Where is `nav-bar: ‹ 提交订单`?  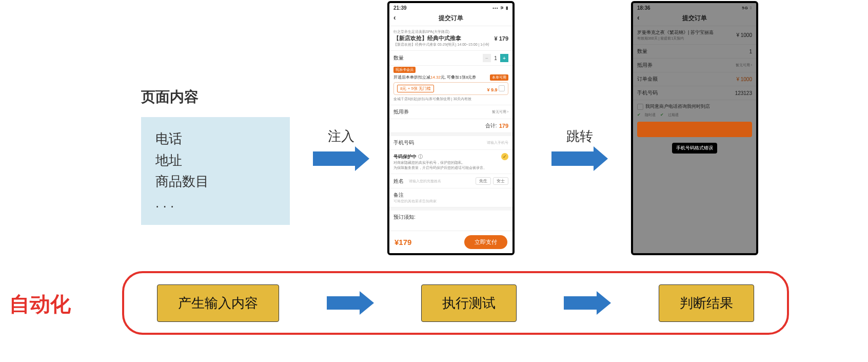 nav-bar: ‹ 提交订单 is located at coordinates (451, 19).